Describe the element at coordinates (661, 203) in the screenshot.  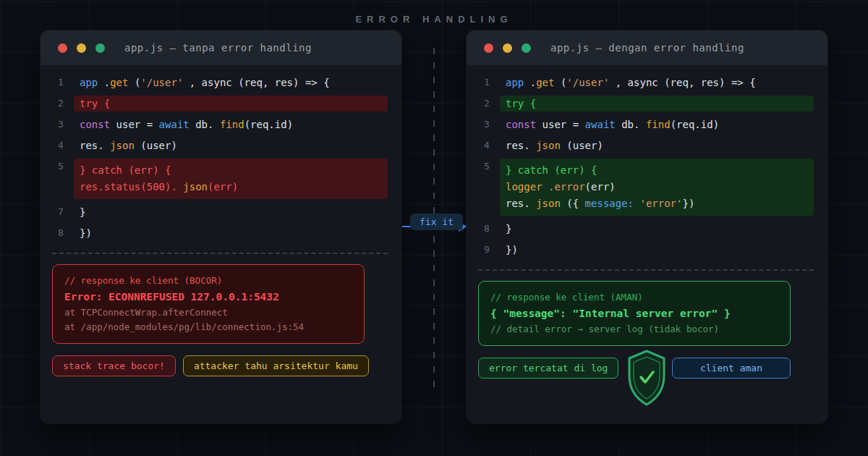
I see `code-token: 'error'` at that location.